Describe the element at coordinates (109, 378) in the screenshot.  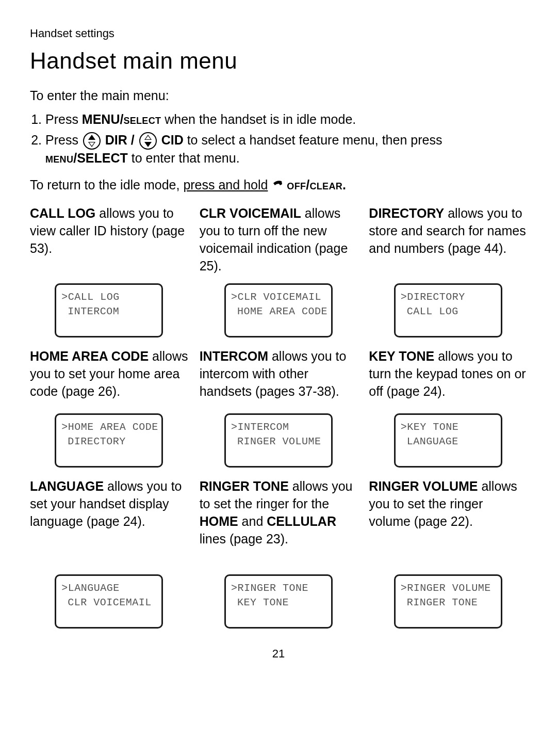
I see `desc-home-area-code: HOME AREA CODE allows you to set your ho…` at that location.